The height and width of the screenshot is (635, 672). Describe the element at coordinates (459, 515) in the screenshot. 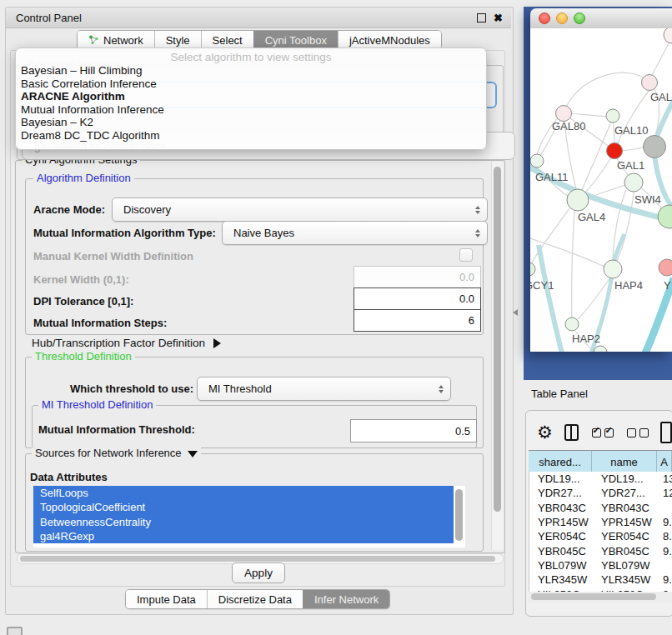

I see `attributes-scrollbar-thumb` at that location.